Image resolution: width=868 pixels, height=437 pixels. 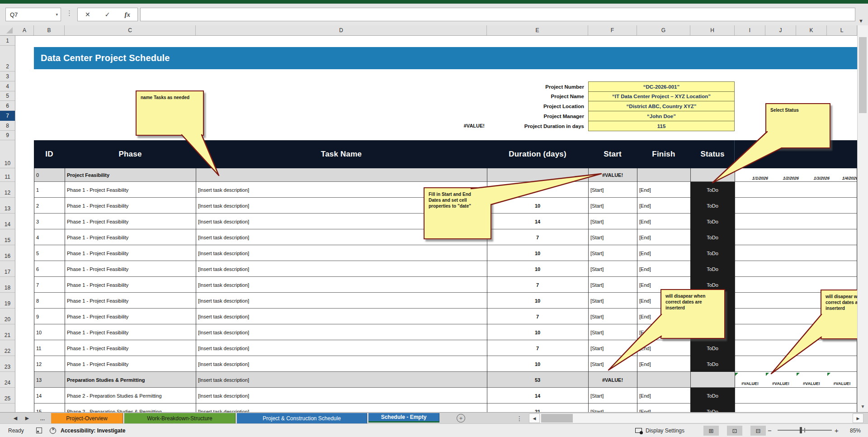 What do you see at coordinates (24, 30) in the screenshot?
I see `column-header-A: A` at bounding box center [24, 30].